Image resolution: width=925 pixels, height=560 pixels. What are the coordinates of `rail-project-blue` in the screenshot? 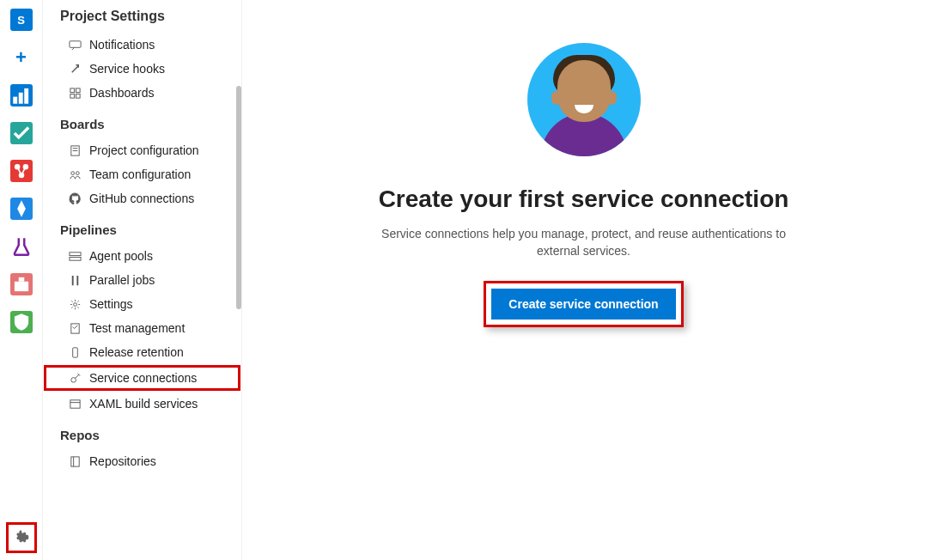 It's located at (21, 95).